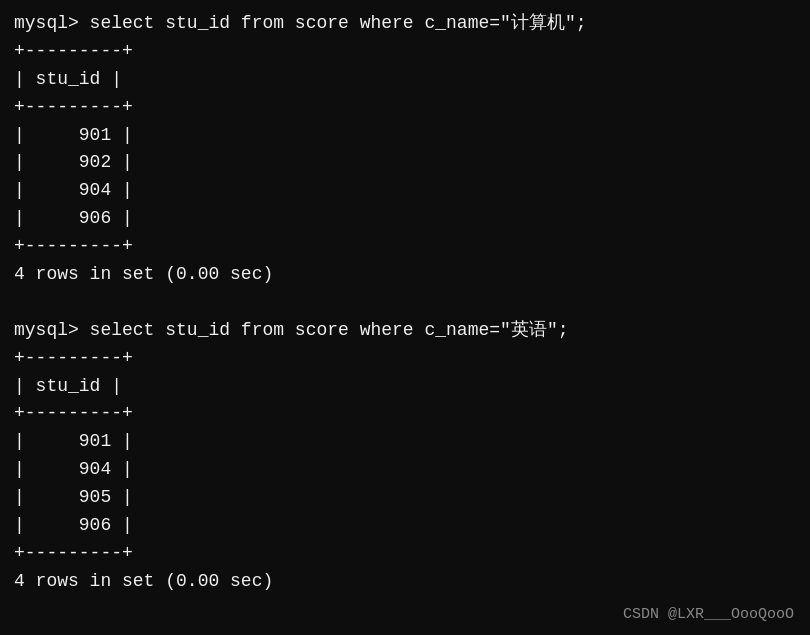  What do you see at coordinates (405, 582) in the screenshot?
I see `result-2: 4 rows in set (0.00 sec)` at bounding box center [405, 582].